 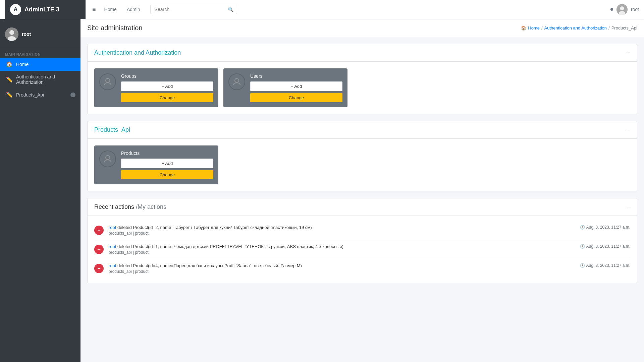 I want to click on products-change-button: Change, so click(x=167, y=175).